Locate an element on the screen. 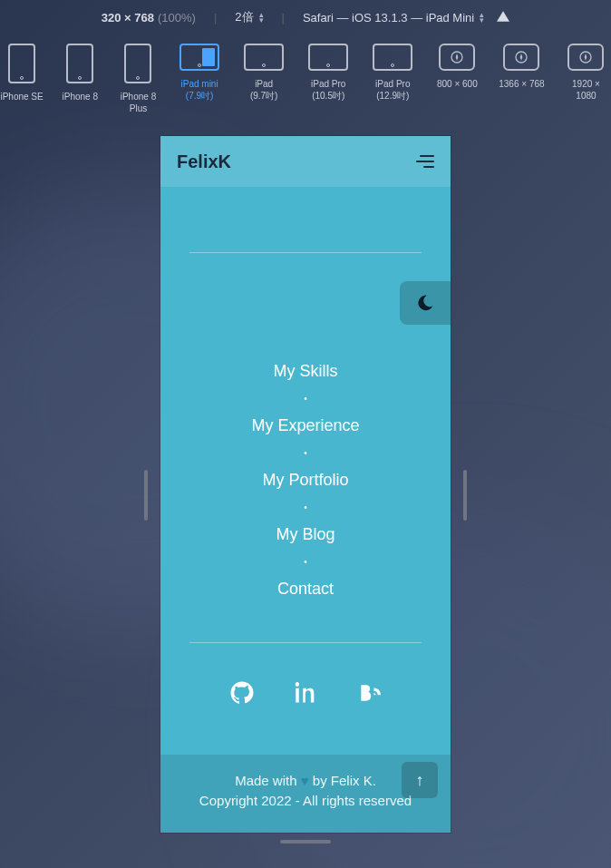 Image resolution: width=611 pixels, height=868 pixels. resize-handle-left is located at coordinates (146, 495).